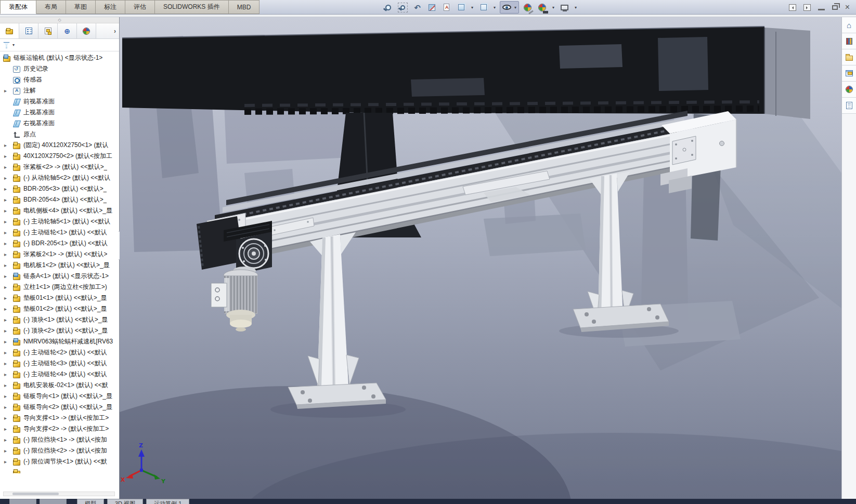 The width and height of the screenshot is (856, 504). Describe the element at coordinates (9, 31) in the screenshot. I see `featuremanager-tab` at that location.